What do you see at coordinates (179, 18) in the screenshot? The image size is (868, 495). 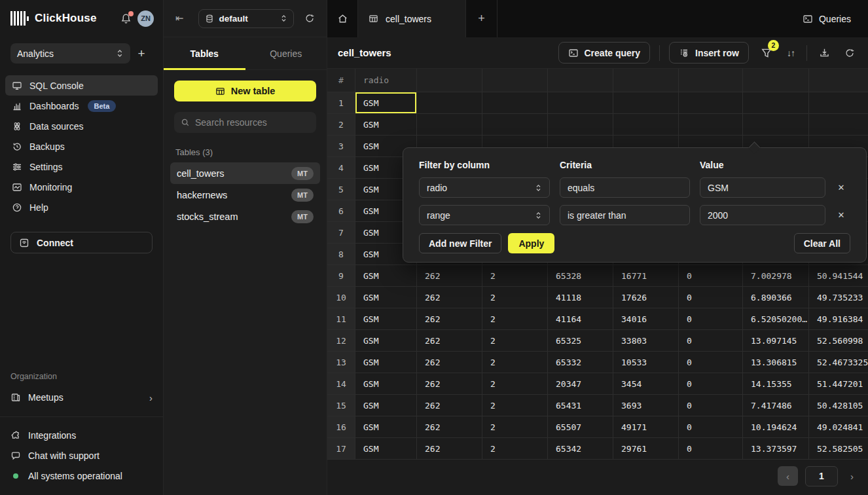 I see `collapse-panel-button: ⇤` at bounding box center [179, 18].